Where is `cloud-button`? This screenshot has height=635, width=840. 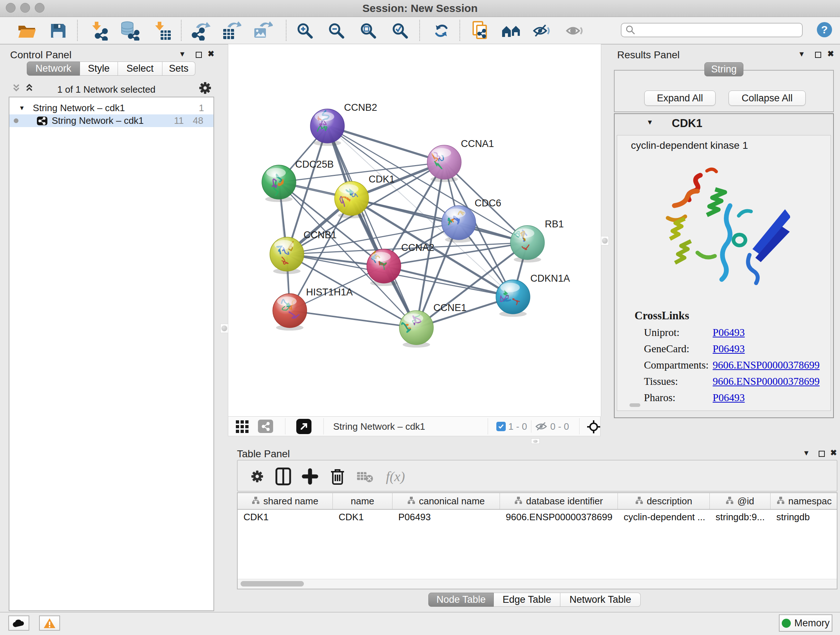 cloud-button is located at coordinates (19, 623).